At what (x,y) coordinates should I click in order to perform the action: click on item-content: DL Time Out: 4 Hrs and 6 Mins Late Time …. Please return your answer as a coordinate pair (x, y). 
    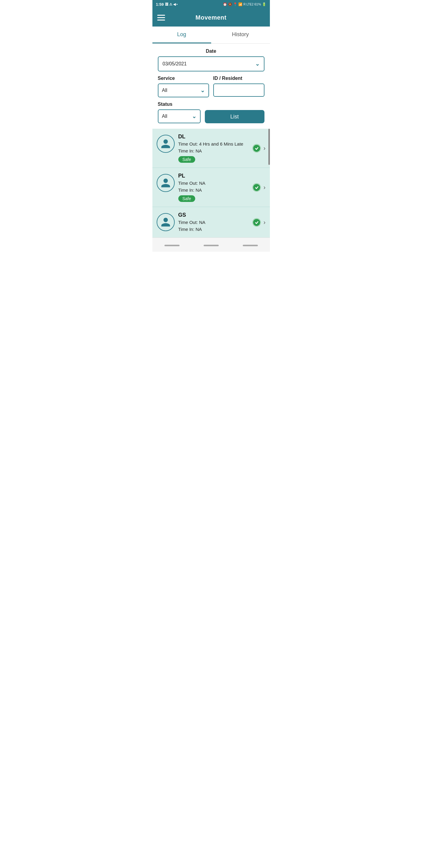
    Looking at the image, I should click on (214, 148).